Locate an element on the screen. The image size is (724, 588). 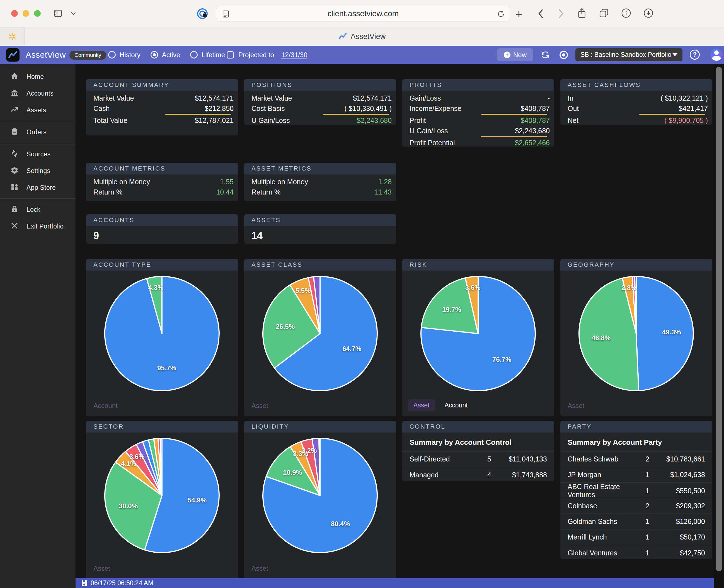
table-row: Managed4$1,743,888 is located at coordinates (478, 474).